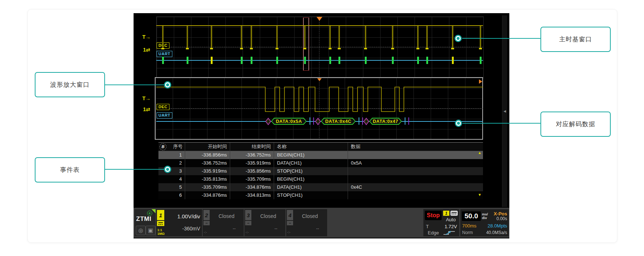 This screenshot has width=644, height=256. Describe the element at coordinates (289, 121) in the screenshot. I see `uart-data-frame: DATA:0x5A` at that location.